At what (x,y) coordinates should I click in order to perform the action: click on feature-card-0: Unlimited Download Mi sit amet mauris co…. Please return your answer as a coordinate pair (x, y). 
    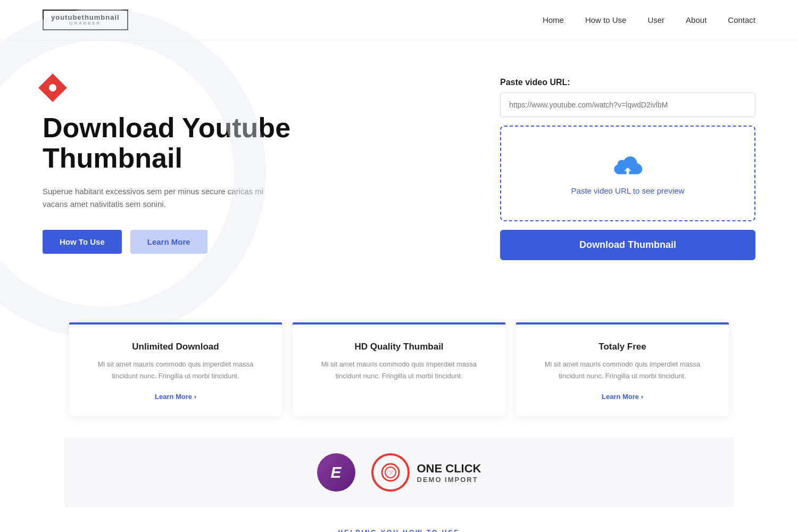
    Looking at the image, I should click on (176, 369).